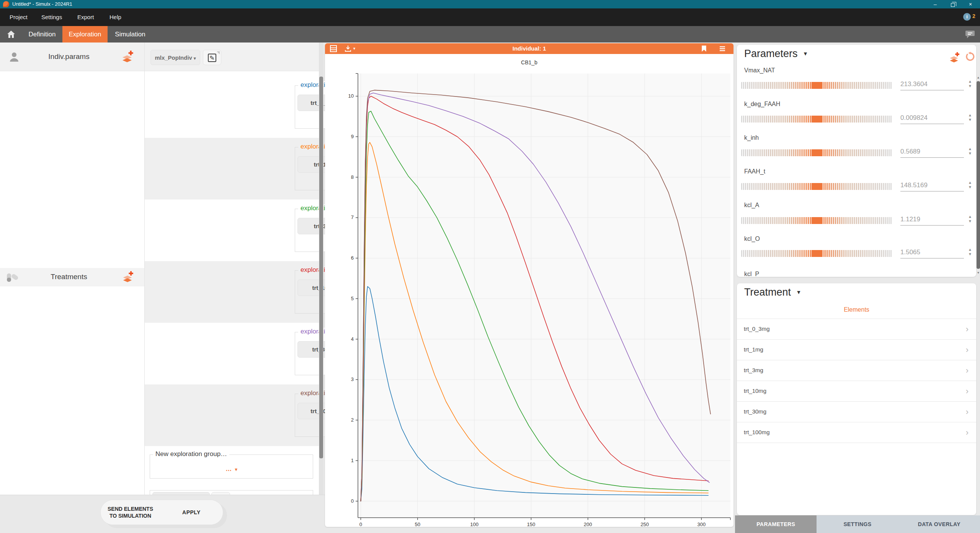 The image size is (980, 533). I want to click on footer-actions: SEND ELEMENTS TO SIMULATION APPLY, so click(162, 512).